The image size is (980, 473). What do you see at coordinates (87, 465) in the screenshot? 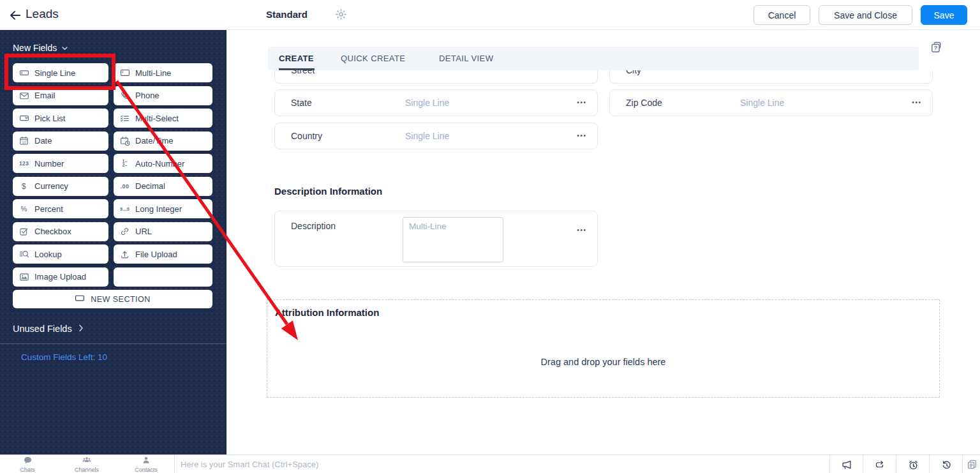
I see `channels-button: Channels` at bounding box center [87, 465].